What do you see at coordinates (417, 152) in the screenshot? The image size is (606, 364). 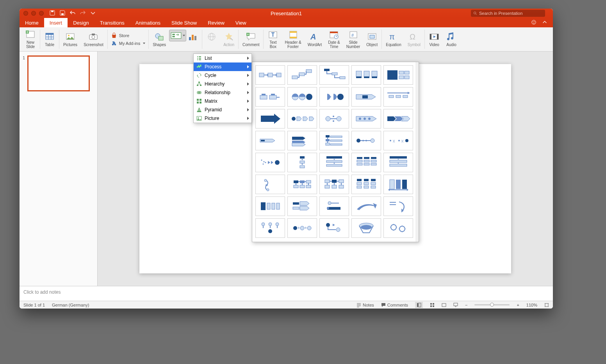 I see `gallery-scrollbar` at bounding box center [417, 152].